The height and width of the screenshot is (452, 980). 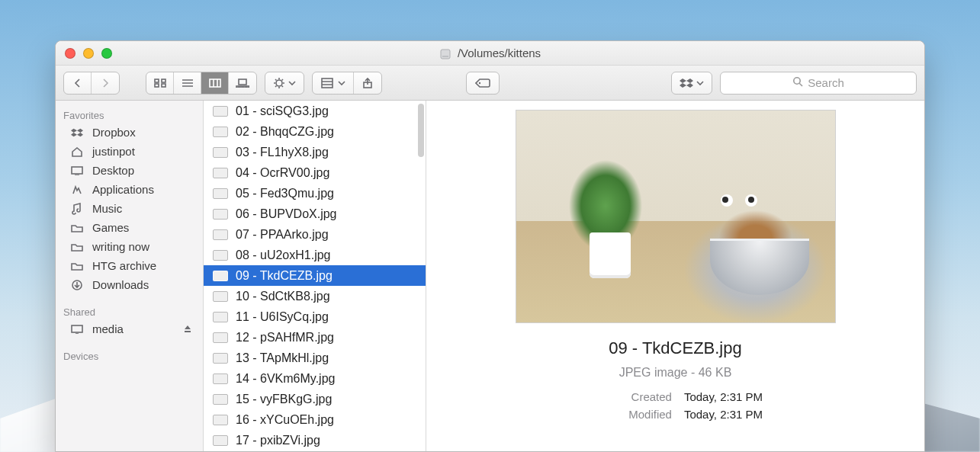 What do you see at coordinates (327, 83) in the screenshot?
I see `arrange-icon` at bounding box center [327, 83].